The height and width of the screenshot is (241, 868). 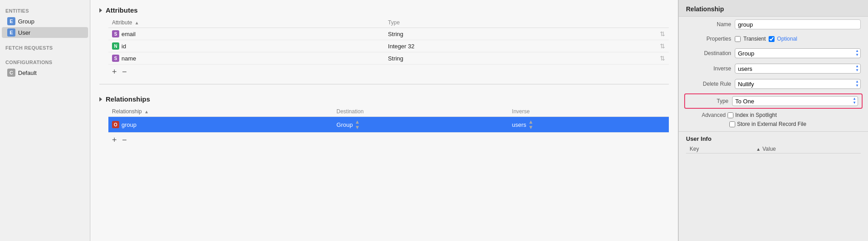 What do you see at coordinates (766, 39) in the screenshot?
I see `properties-checkboxes: Transient Optional` at bounding box center [766, 39].